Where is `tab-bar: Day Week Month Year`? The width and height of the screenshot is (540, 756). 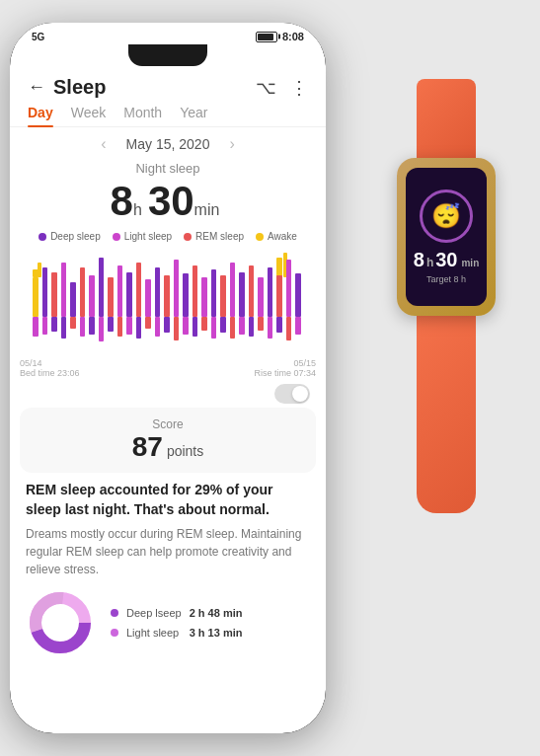
tab-bar: Day Week Month Year is located at coordinates (168, 116).